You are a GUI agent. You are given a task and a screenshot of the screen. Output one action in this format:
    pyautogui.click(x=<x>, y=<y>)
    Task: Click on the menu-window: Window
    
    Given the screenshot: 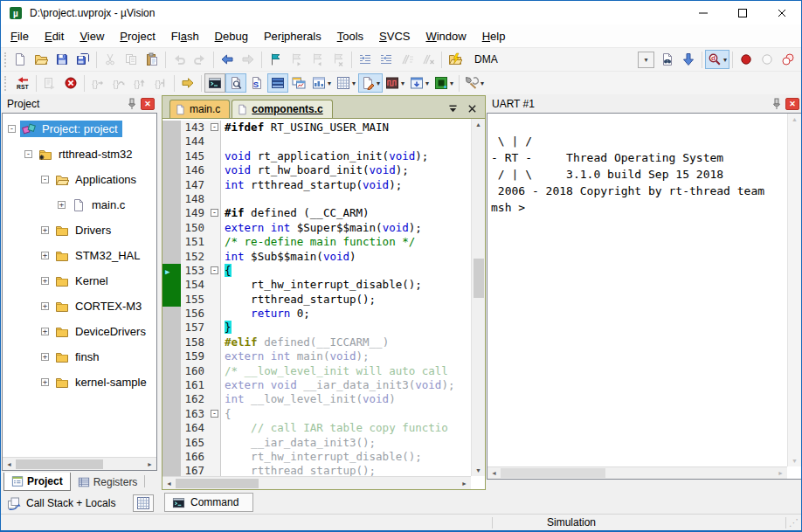 What is the action you would take?
    pyautogui.click(x=446, y=37)
    